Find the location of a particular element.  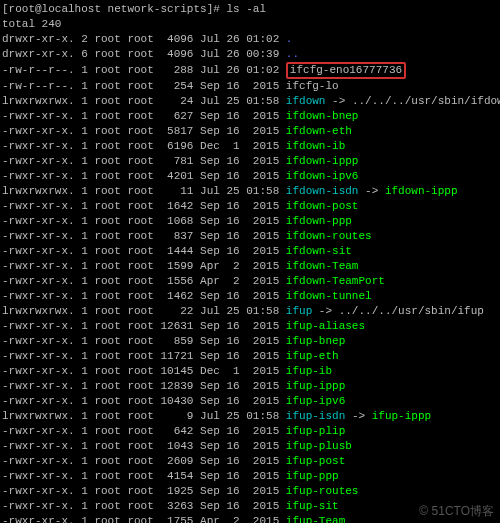

file-meta: -rwxr-xr-x. 1 root root 1043 Sep 16 2015 is located at coordinates (144, 446).